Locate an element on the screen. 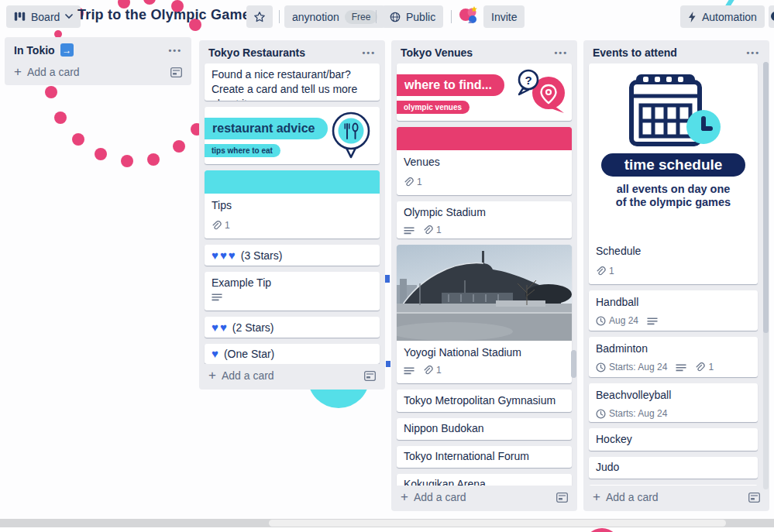 The image size is (774, 532). cover-caption-line2: of the olympic games is located at coordinates (673, 203).